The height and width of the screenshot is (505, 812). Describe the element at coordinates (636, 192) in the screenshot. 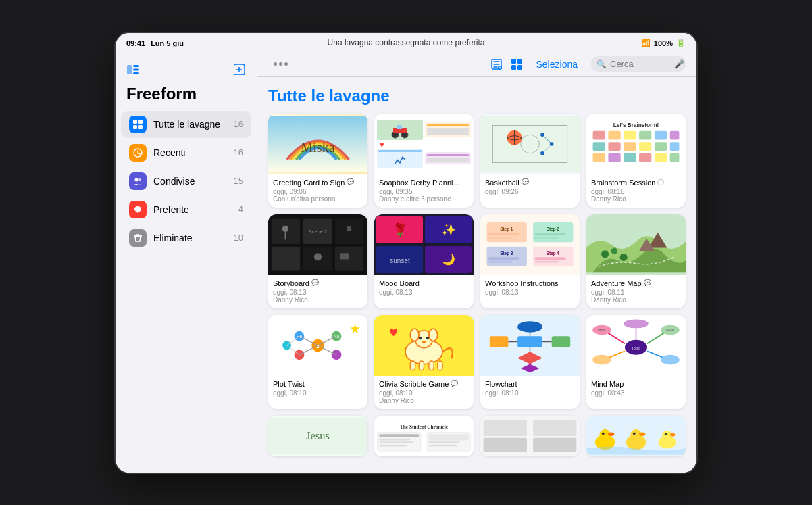

I see `board-date-brainstorm: oggi, 08:16` at that location.